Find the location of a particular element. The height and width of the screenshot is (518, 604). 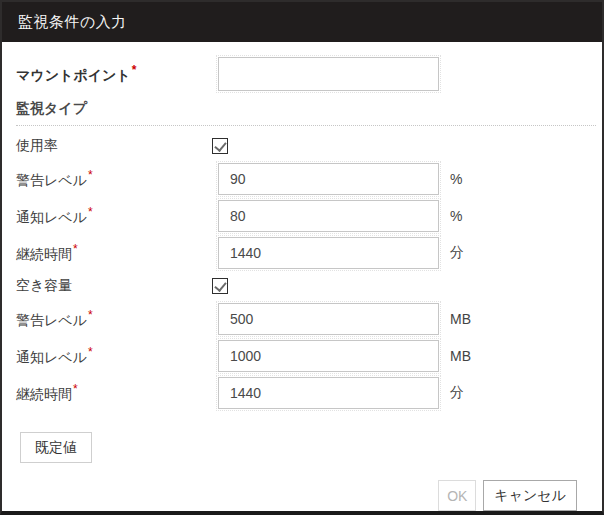

free-duration-input is located at coordinates (328, 393).